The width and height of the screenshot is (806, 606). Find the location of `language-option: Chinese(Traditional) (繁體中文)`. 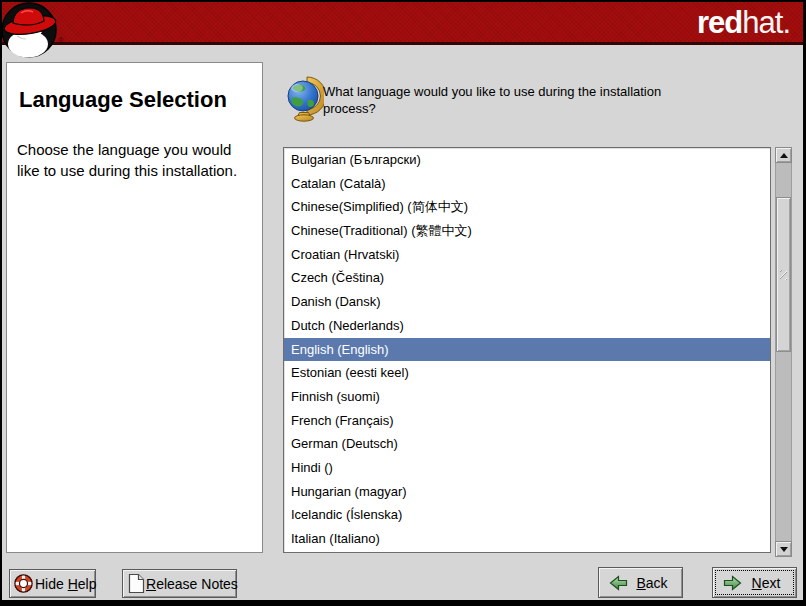

language-option: Chinese(Traditional) (繁體中文) is located at coordinates (527, 231).